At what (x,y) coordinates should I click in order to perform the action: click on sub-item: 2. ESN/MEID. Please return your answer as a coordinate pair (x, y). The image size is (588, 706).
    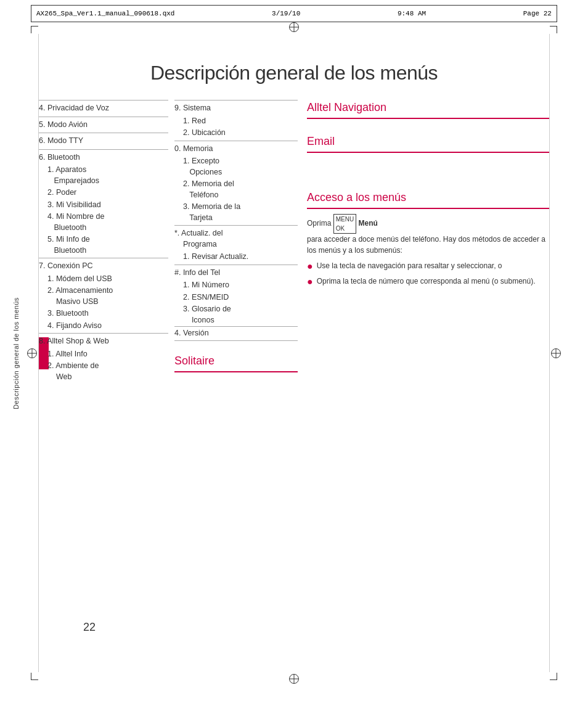
    Looking at the image, I should click on (236, 298).